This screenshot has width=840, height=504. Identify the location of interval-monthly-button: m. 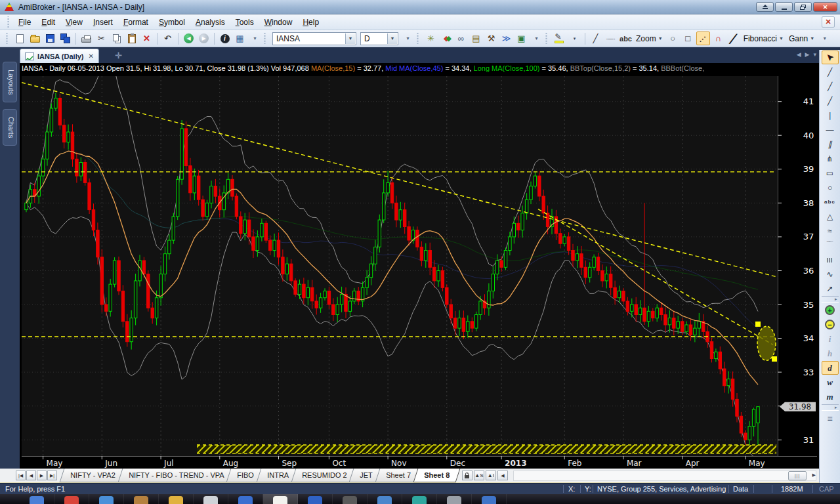
(830, 396).